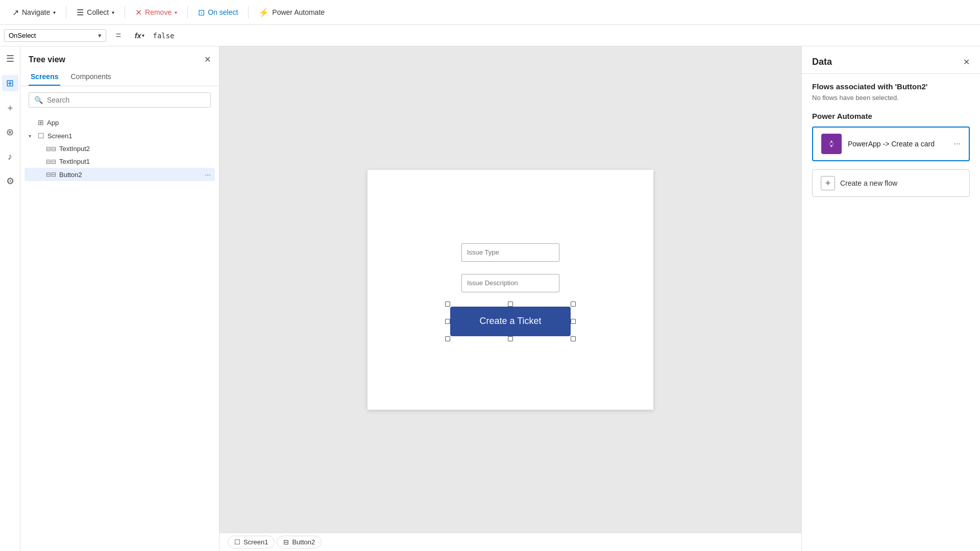  What do you see at coordinates (831, 144) in the screenshot?
I see `flow-icon` at bounding box center [831, 144].